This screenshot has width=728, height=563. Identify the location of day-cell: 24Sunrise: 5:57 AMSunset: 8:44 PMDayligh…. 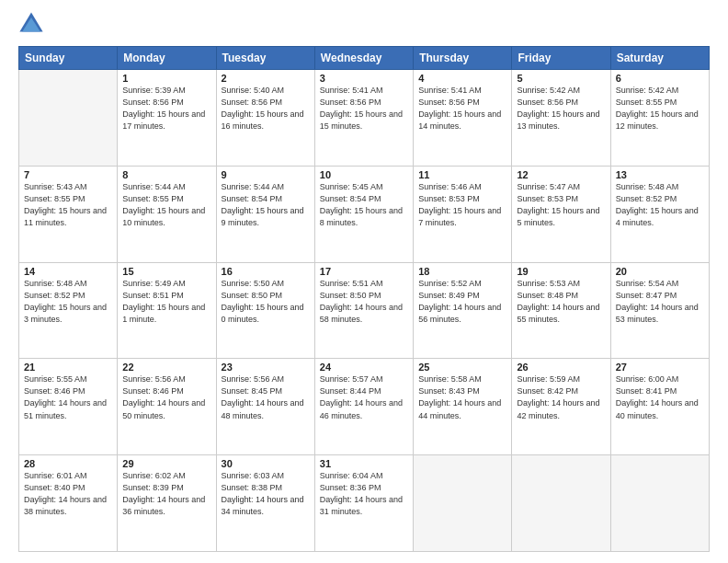
(364, 407).